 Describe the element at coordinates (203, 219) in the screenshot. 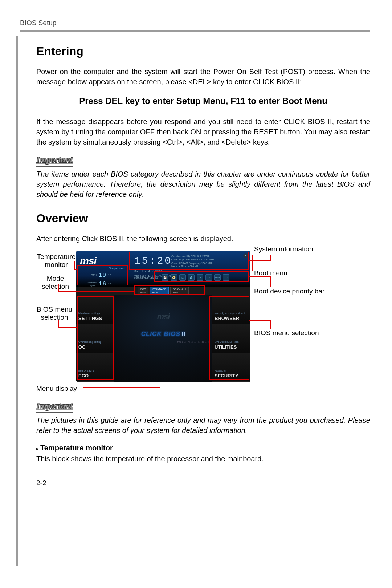

I see `overview-heading: Overview` at that location.